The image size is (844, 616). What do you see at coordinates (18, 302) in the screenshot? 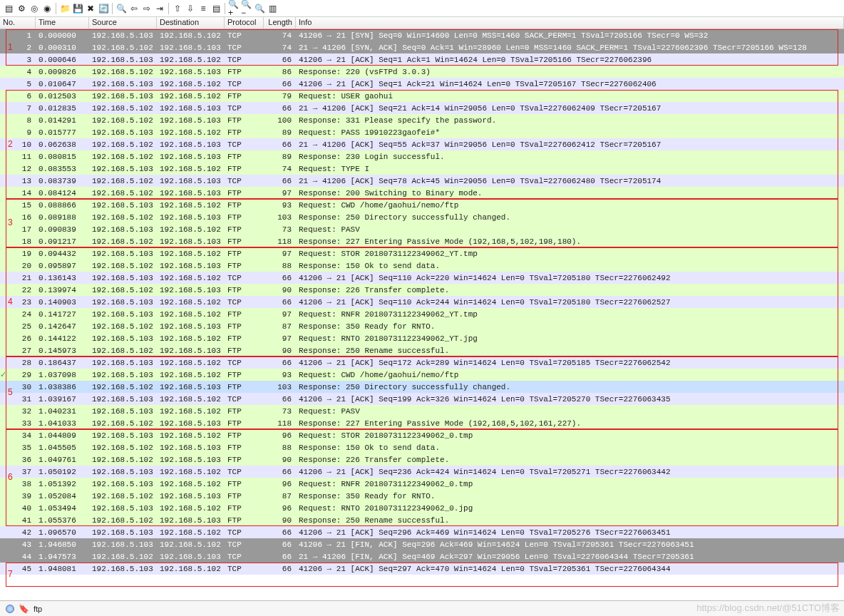
I see `cell-no: 23` at bounding box center [18, 302].